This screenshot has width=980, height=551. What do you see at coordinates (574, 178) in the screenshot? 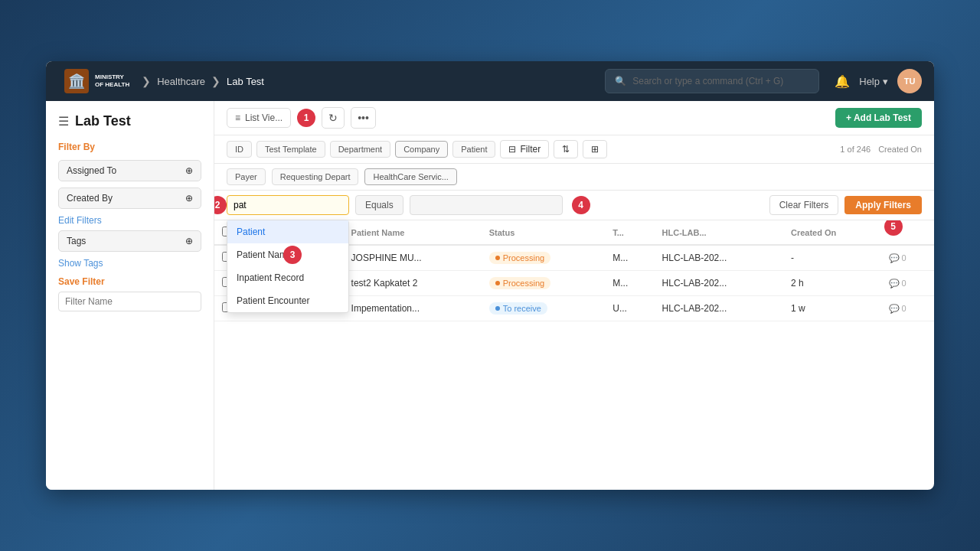
I see `secondary-filter-row: Payer Requesting Depart HealthCare Servi…` at bounding box center [574, 178].